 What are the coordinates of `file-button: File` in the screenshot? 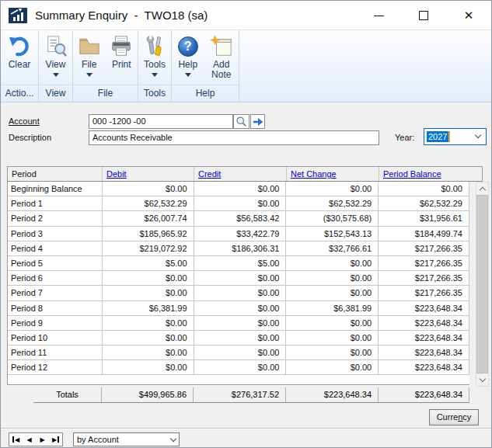 It's located at (89, 55).